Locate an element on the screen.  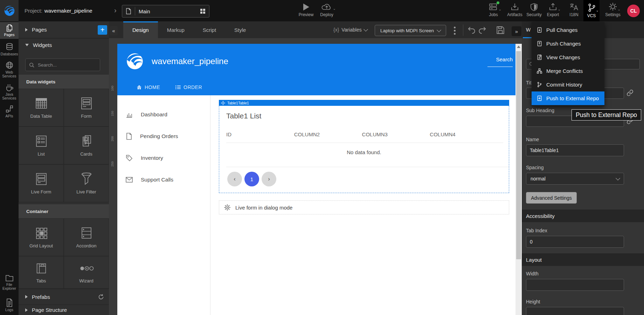
widget-selection-bar: Table1Table1 is located at coordinates (364, 103).